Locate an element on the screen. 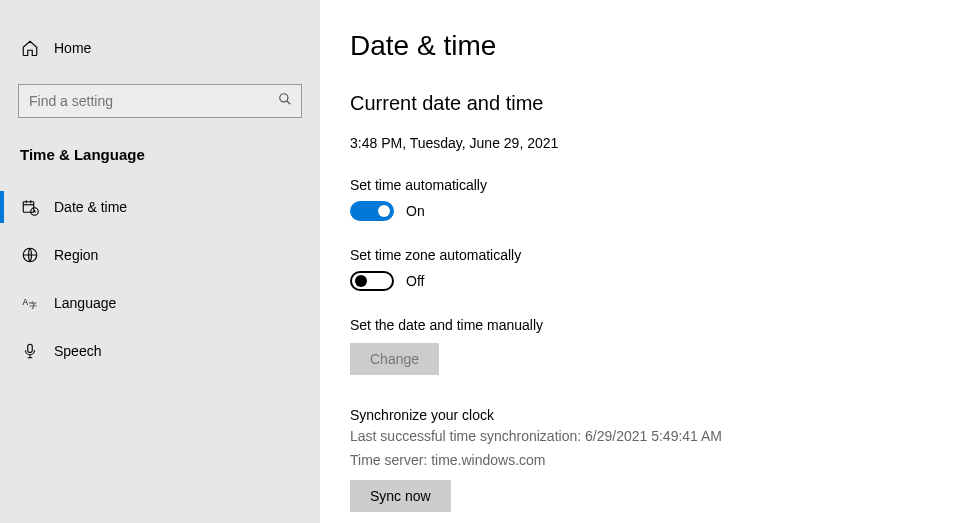 The width and height of the screenshot is (975, 523). sidebar-item-speech: Speech is located at coordinates (160, 351).